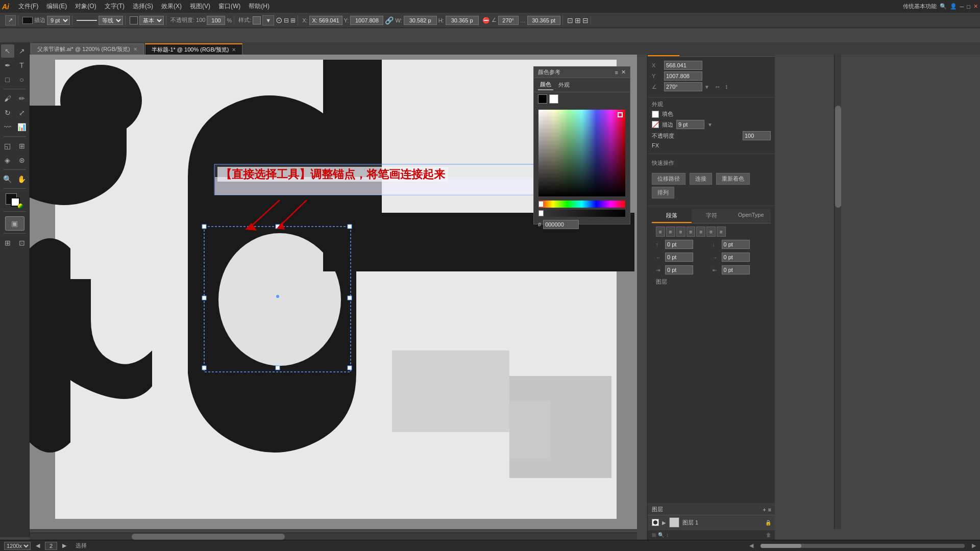 This screenshot has width=980, height=551. Describe the element at coordinates (624, 72) in the screenshot. I see `color-panel-close-icon: ✕` at that location.